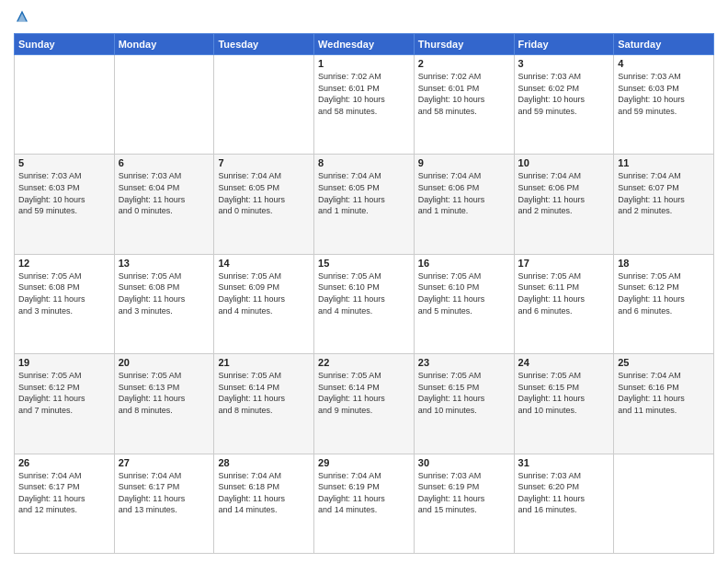 This screenshot has width=728, height=563. I want to click on day-number: 6, so click(165, 163).